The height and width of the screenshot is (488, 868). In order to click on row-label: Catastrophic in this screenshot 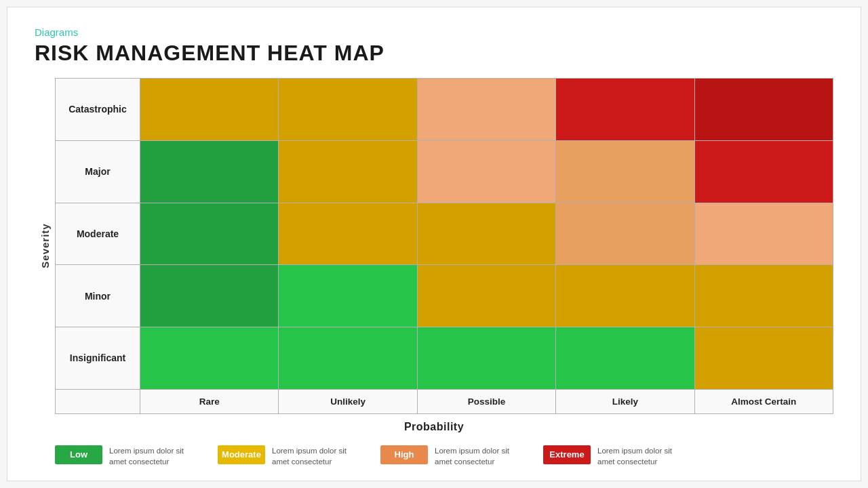, I will do `click(98, 110)`.